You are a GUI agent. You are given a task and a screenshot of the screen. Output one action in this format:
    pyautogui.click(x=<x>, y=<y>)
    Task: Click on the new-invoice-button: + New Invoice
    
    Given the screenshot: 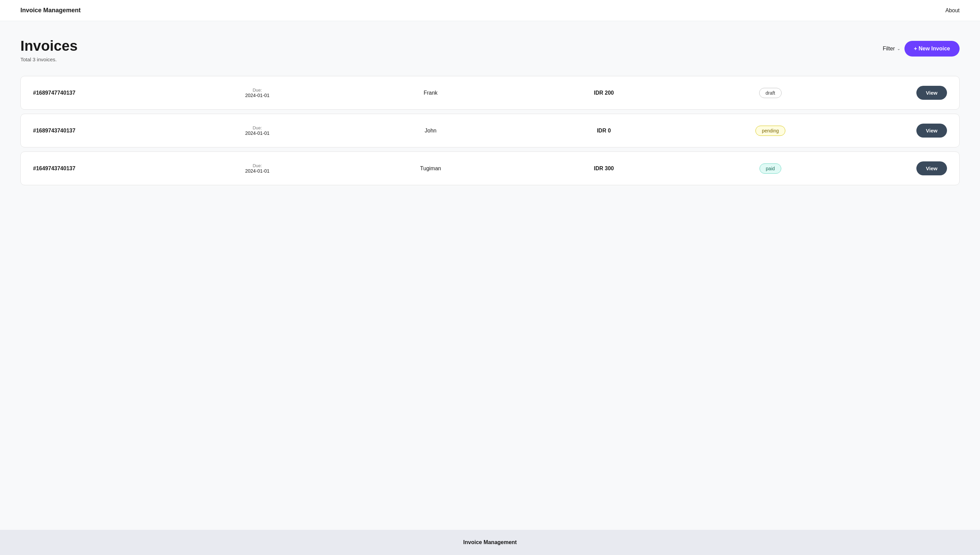 What is the action you would take?
    pyautogui.click(x=932, y=49)
    